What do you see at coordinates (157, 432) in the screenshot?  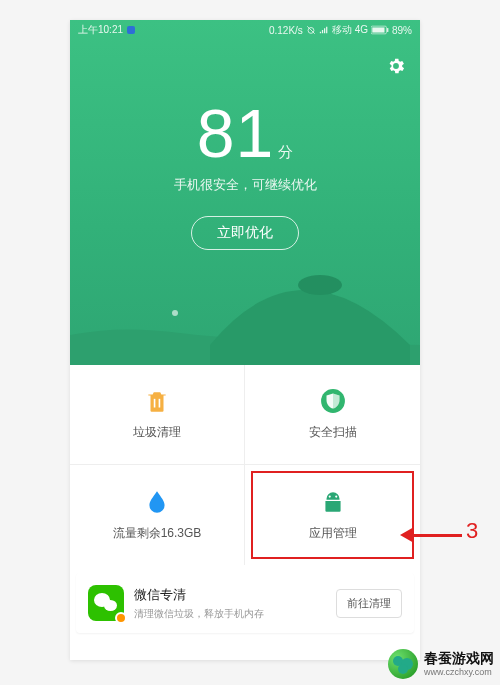 I see `tile-label: 垃圾清理` at bounding box center [157, 432].